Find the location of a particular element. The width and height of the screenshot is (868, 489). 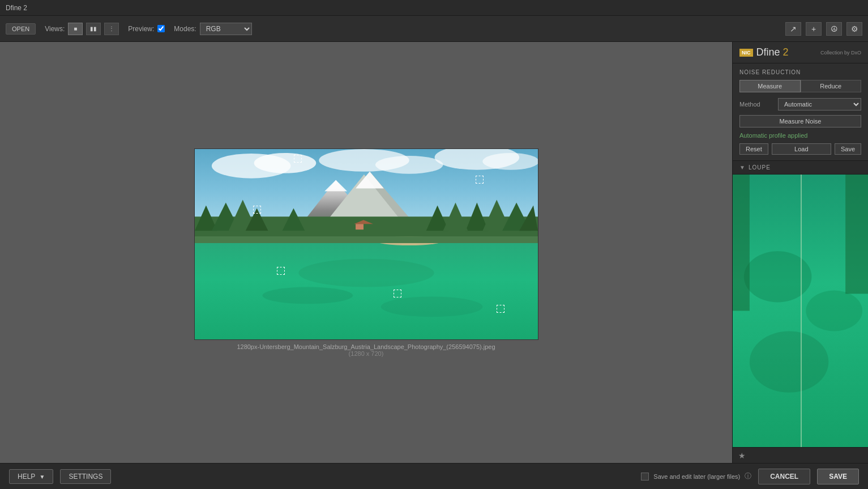

save-button: SAVE is located at coordinates (838, 477).